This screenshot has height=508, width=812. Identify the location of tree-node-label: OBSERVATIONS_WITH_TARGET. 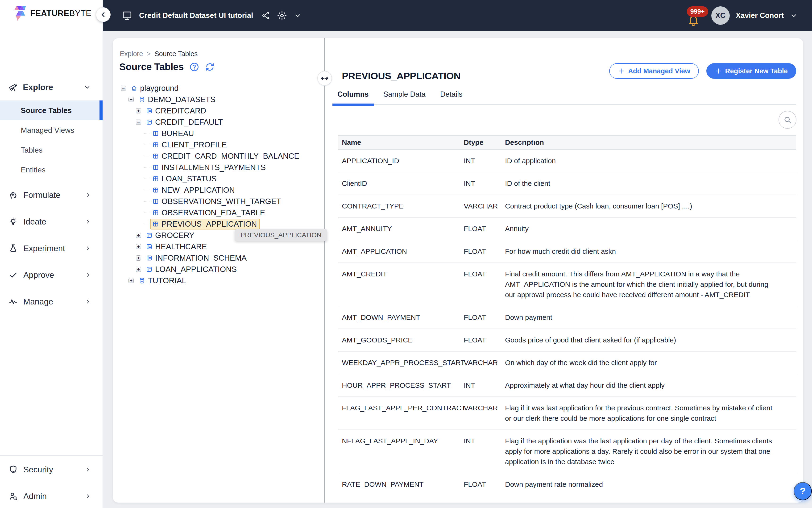
(221, 202).